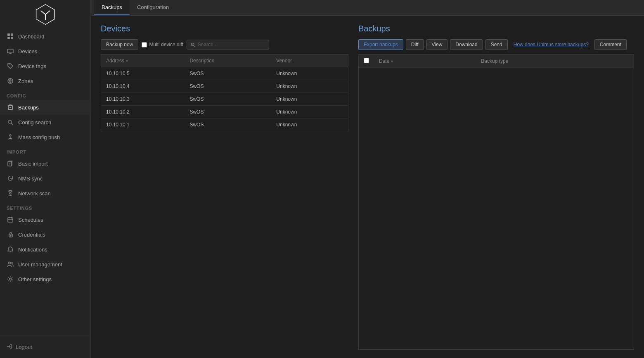 Image resolution: width=644 pixels, height=358 pixels. Describe the element at coordinates (497, 45) in the screenshot. I see `send-button: Send` at that location.